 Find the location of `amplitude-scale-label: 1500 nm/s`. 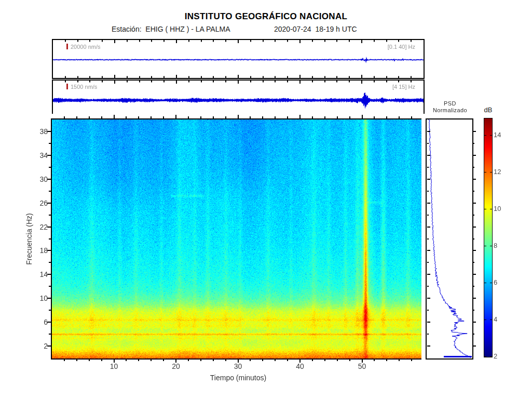

amplitude-scale-label: 1500 nm/s is located at coordinates (84, 87).